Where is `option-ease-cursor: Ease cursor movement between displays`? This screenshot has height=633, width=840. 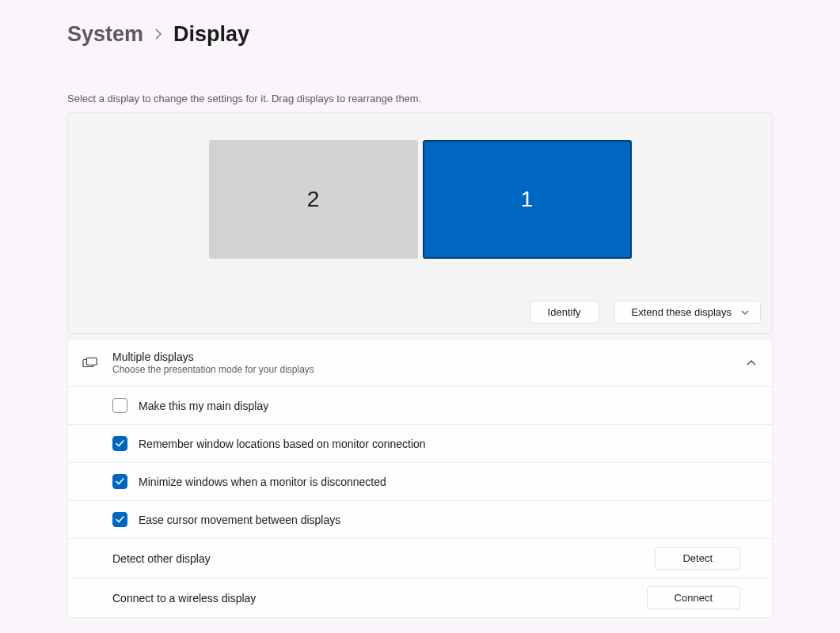 option-ease-cursor: Ease cursor movement between displays is located at coordinates (420, 520).